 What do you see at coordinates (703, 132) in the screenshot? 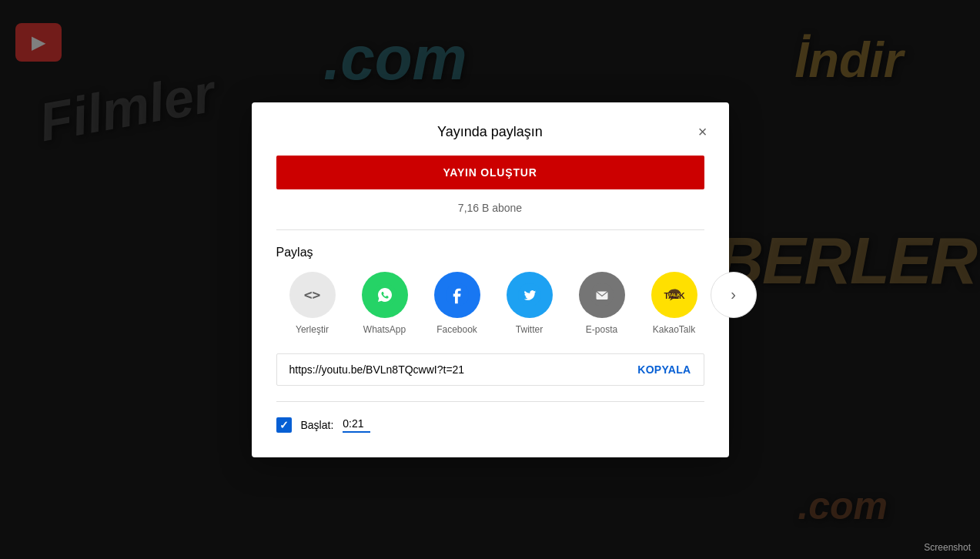
I see `close-button: ×` at bounding box center [703, 132].